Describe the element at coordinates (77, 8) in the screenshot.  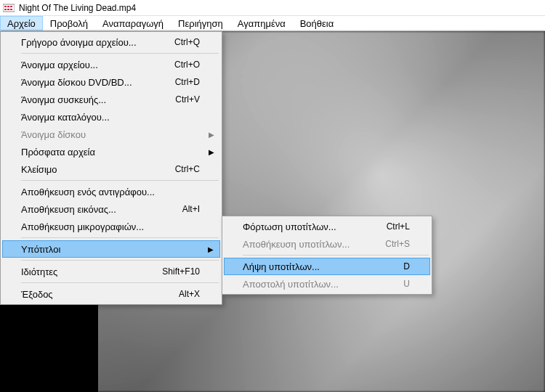
I see `window-title: Night Of The Living Dead.mp4` at that location.